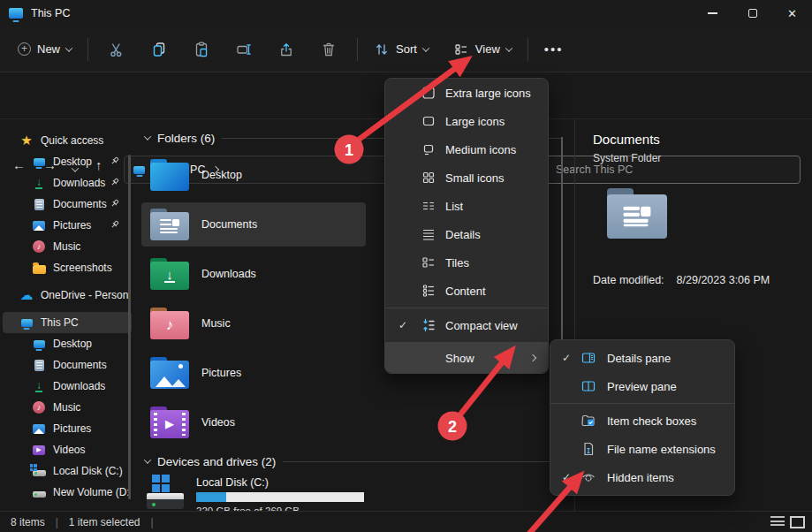 The image size is (812, 532). What do you see at coordinates (642, 386) in the screenshot?
I see `submenu-item-preview-pane: Preview pane` at bounding box center [642, 386].